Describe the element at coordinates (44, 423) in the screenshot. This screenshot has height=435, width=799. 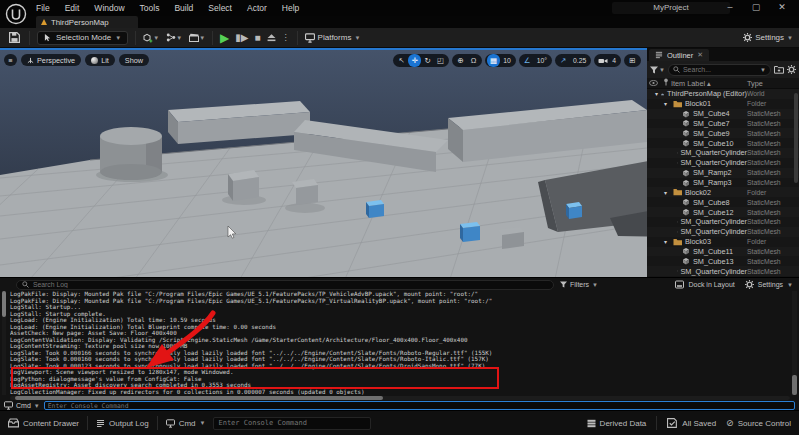
I see `content-drawer-button: Content Drawer` at that location.